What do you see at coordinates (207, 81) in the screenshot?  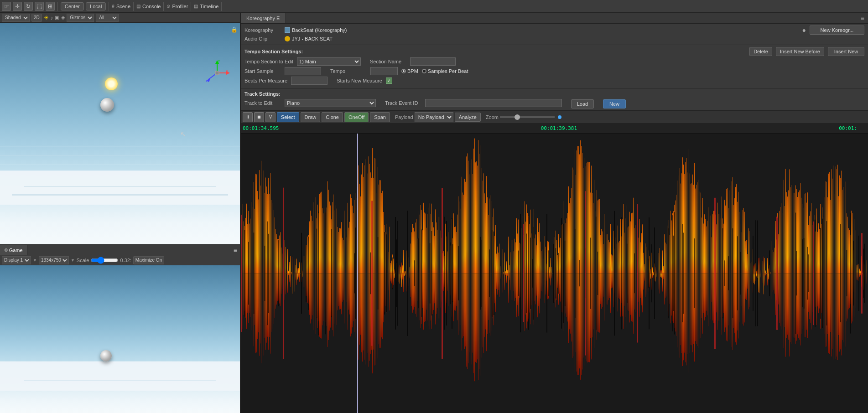 I see `svg-text: z` at bounding box center [207, 81].